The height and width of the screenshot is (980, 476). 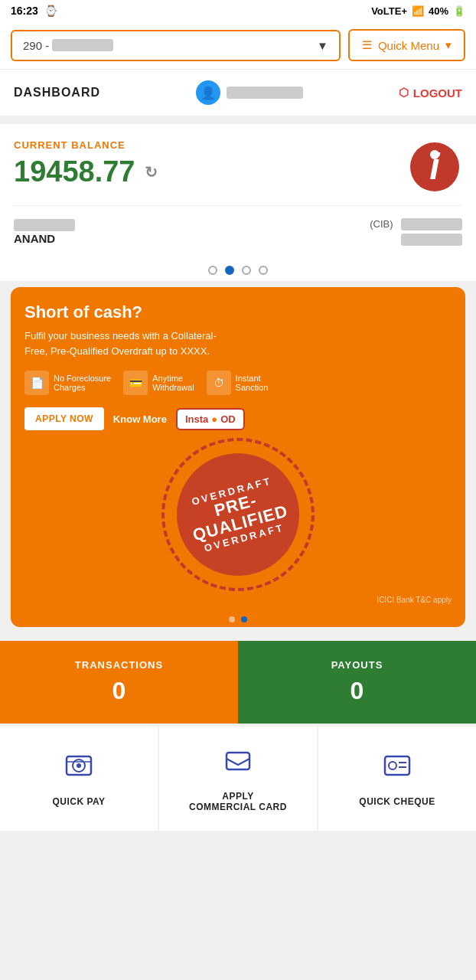 I want to click on insta-od-label: Insta, so click(x=197, y=420).